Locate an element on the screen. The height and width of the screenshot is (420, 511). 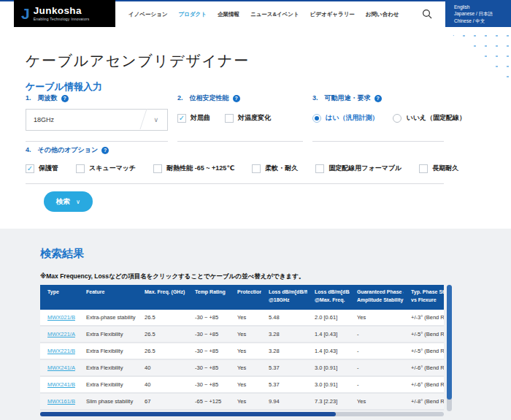
radio-option: はい（汎用計測） is located at coordinates (345, 118).